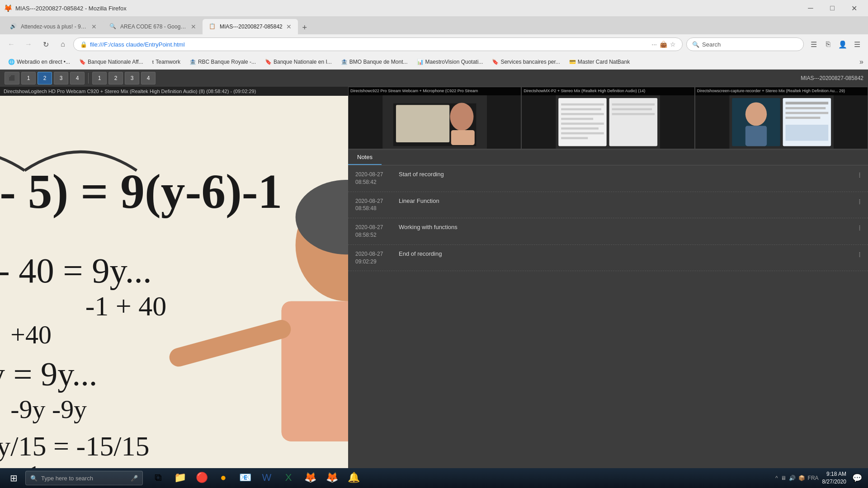 The width and height of the screenshot is (868, 488). What do you see at coordinates (180, 478) in the screenshot?
I see `taskbar-explorer-button: 📁` at bounding box center [180, 478].